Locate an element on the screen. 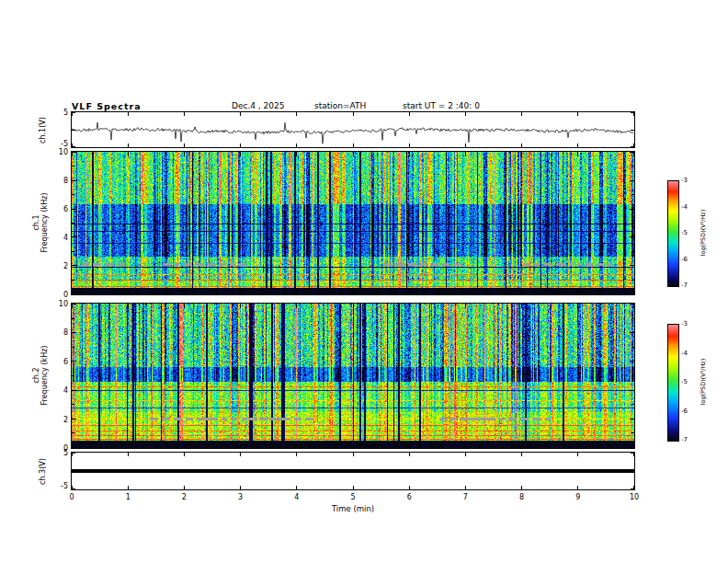 This screenshot has width=728, height=563. colorbar-1-label: log(PSD)(V²/Hz) is located at coordinates (703, 233).